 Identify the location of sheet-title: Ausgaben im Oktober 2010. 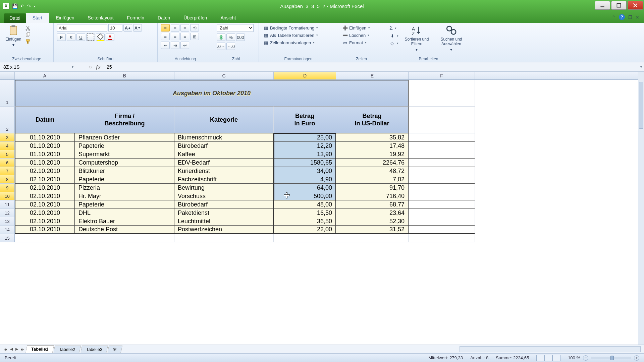
(212, 93).